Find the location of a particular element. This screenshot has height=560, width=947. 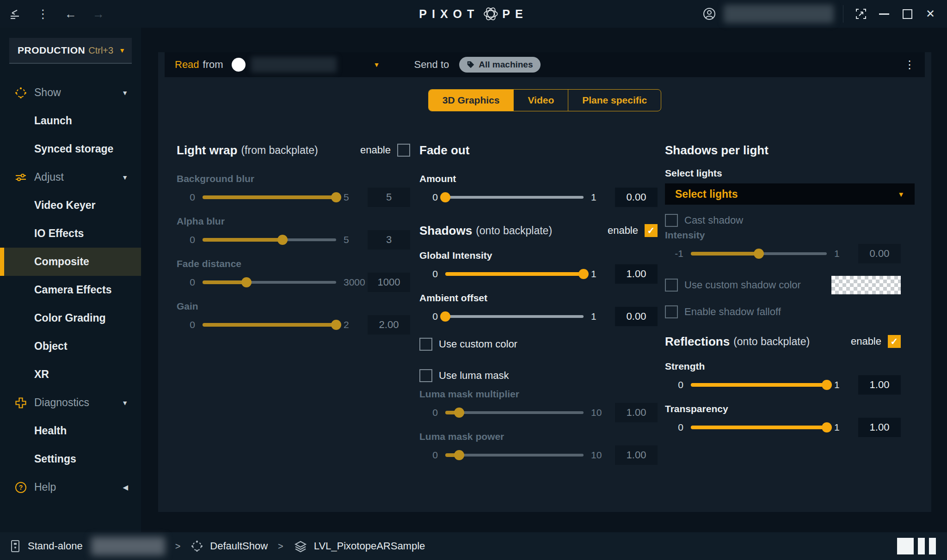

luma-mask-multiplier-slider is located at coordinates (514, 413).